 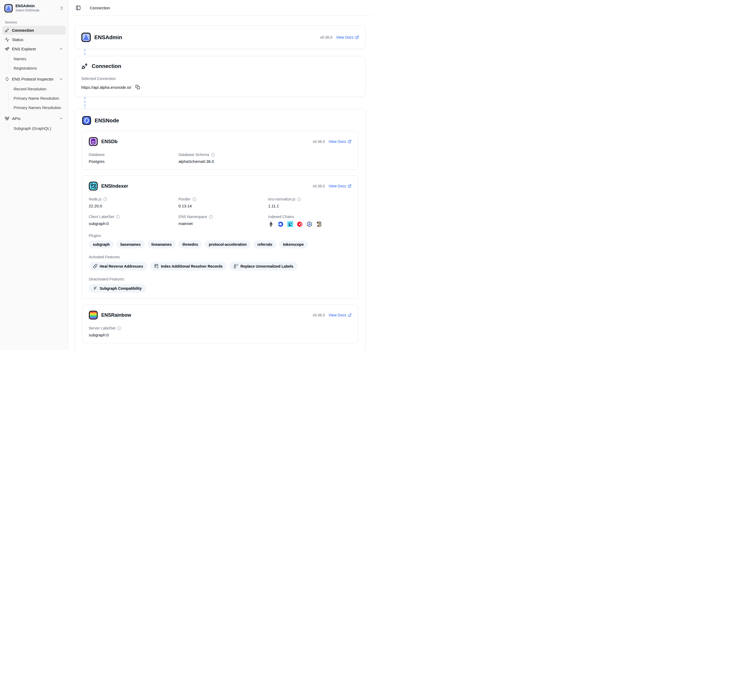 What do you see at coordinates (78, 8) in the screenshot?
I see `sidebar-toggle-button` at bounding box center [78, 8].